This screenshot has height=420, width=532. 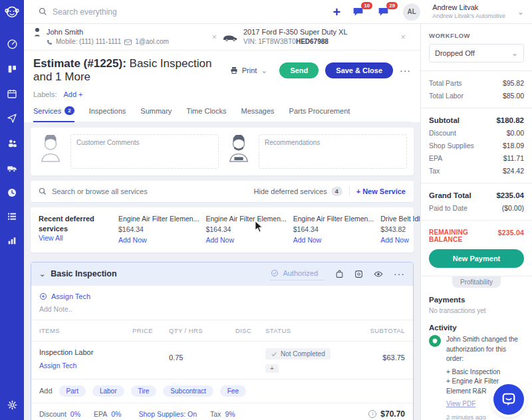 I want to click on chat-widget-button, so click(x=509, y=399).